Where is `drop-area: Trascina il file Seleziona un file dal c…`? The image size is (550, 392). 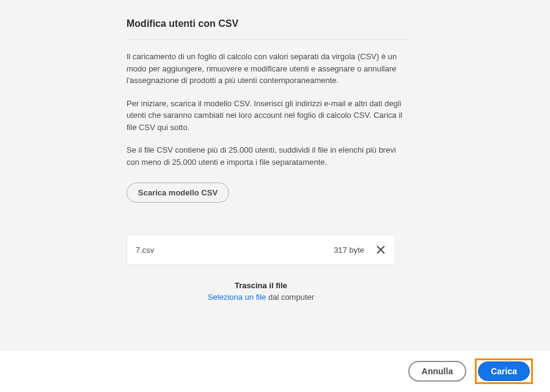 drop-area: Trascina il file Seleziona un file dal c… is located at coordinates (261, 291).